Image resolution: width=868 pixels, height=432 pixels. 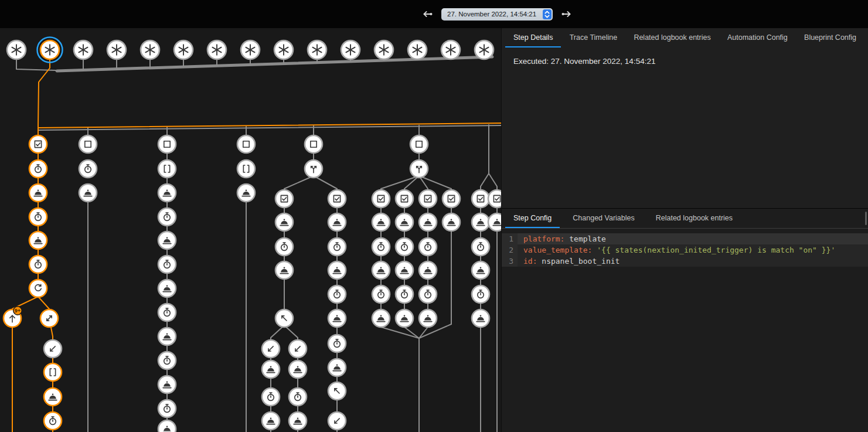 What do you see at coordinates (532, 218) in the screenshot?
I see `tab-step-config: Step Config` at bounding box center [532, 218].